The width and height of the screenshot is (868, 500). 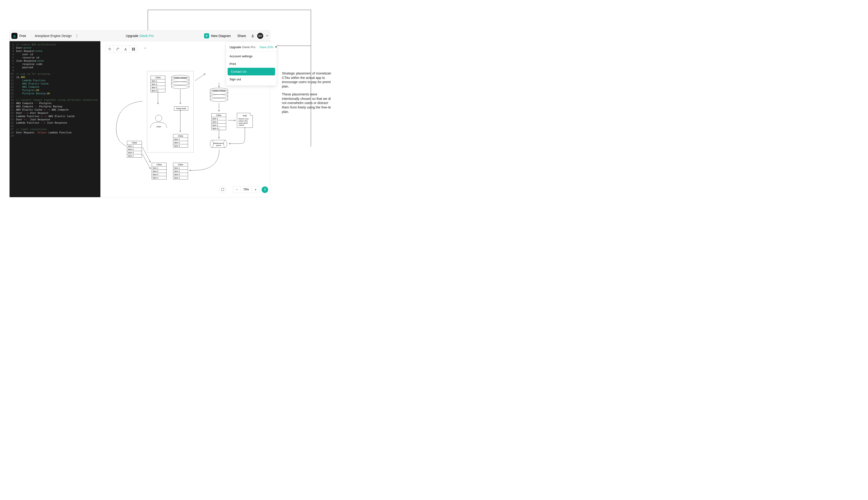 I want to click on user-dropdown-menu: Upgrade Gleek Pro Save 20% Account setti…, so click(x=252, y=64).